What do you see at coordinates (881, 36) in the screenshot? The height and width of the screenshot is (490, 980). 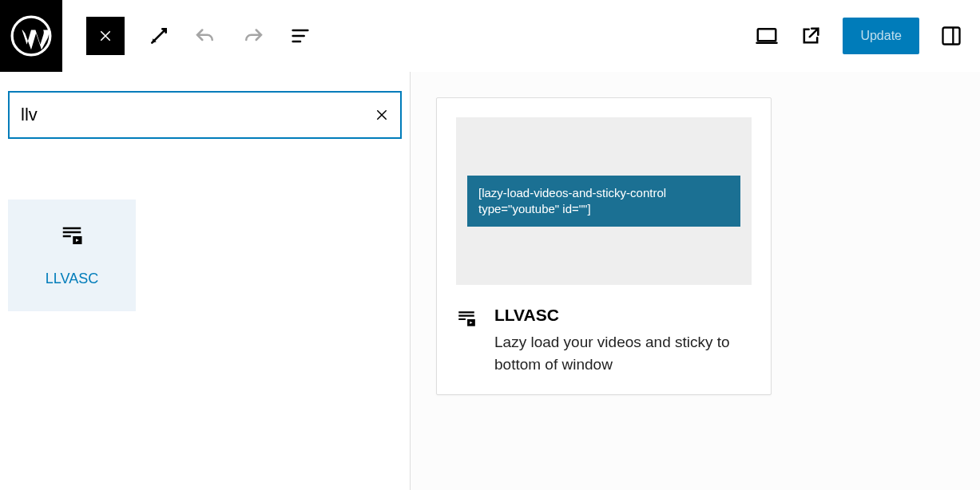 I see `update-button: Update` at bounding box center [881, 36].